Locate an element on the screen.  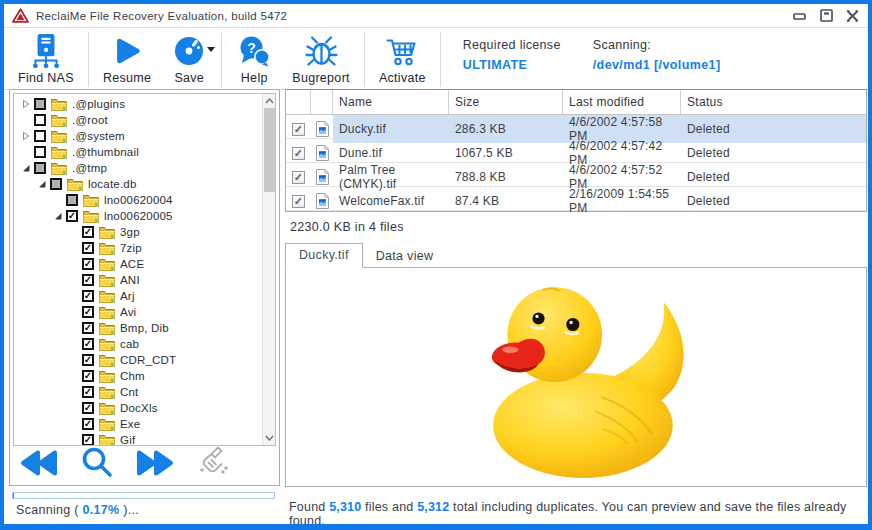
toolbar-button-save: Save is located at coordinates (189, 60).